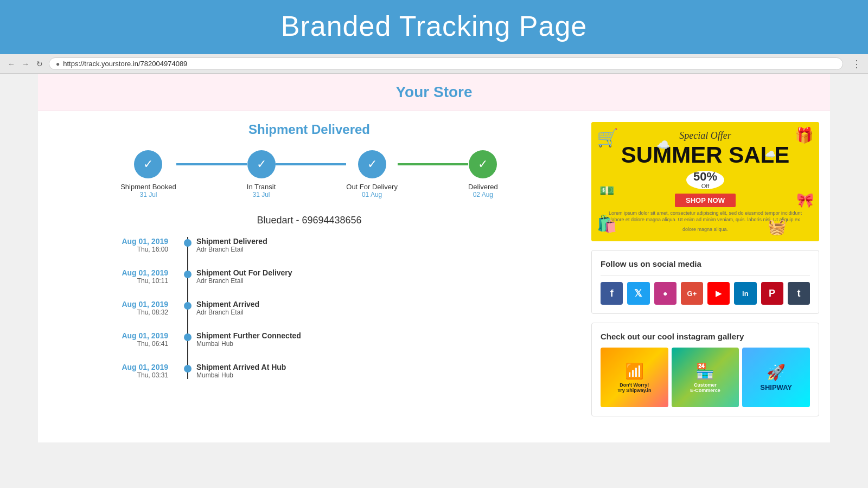 Image resolution: width=868 pixels, height=488 pixels. I want to click on timeline-date-col: Aug 01, 2019 Thu, 03:31, so click(136, 371).